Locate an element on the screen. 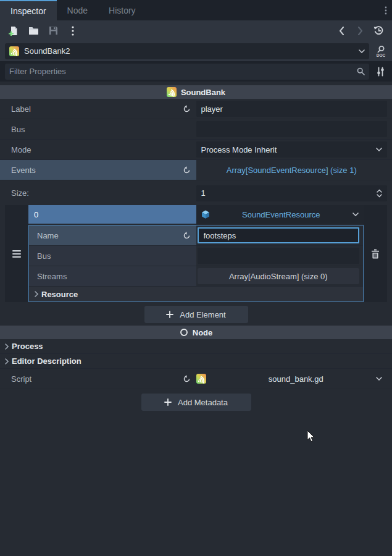 Image resolution: width=392 pixels, height=556 pixels. category-node: Node is located at coordinates (196, 332).